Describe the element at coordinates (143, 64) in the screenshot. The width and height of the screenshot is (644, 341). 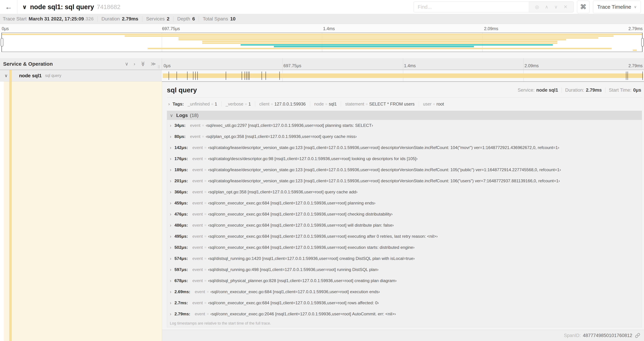
I see `collapse-all-icon: ≫` at that location.